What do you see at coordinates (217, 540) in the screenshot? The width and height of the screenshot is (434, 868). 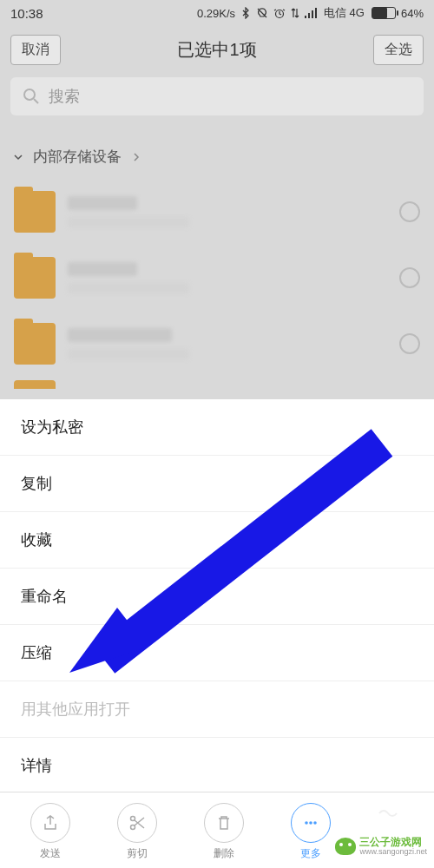 I see `menu-favorite: 收藏` at bounding box center [217, 540].